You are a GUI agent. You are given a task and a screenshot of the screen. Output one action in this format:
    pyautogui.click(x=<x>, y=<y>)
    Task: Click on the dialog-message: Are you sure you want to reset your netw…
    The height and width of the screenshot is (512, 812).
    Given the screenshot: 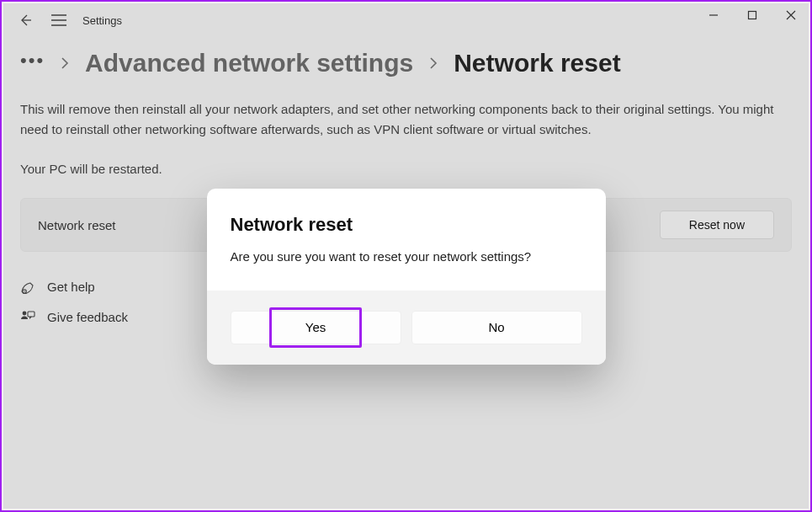 What is the action you would take?
    pyautogui.click(x=406, y=256)
    